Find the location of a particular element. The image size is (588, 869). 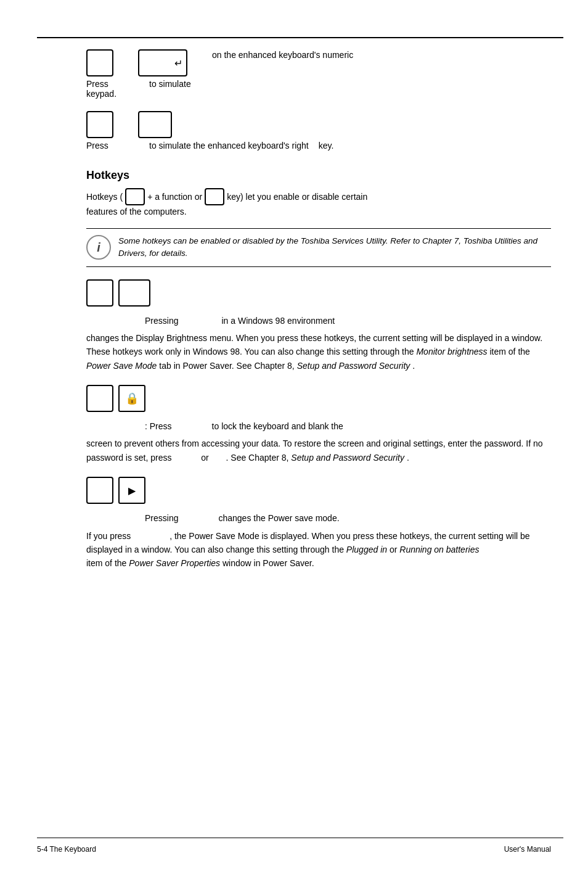

lock-keys-row: 🔒 is located at coordinates (319, 398).